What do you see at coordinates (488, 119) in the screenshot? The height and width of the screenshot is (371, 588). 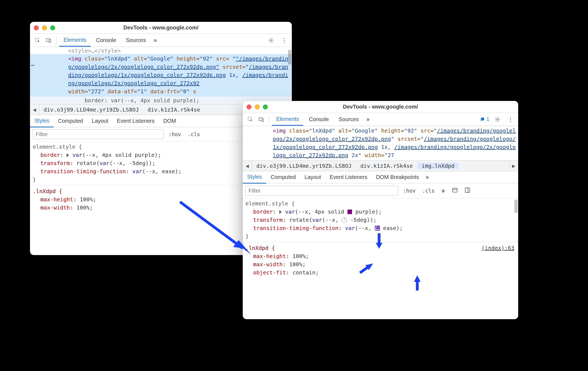 I see `issue-count: 1` at bounding box center [488, 119].